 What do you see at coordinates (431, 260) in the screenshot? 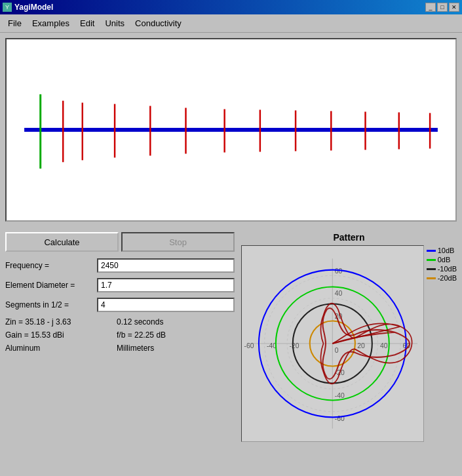
I see `legend-color-0db` at bounding box center [431, 260].